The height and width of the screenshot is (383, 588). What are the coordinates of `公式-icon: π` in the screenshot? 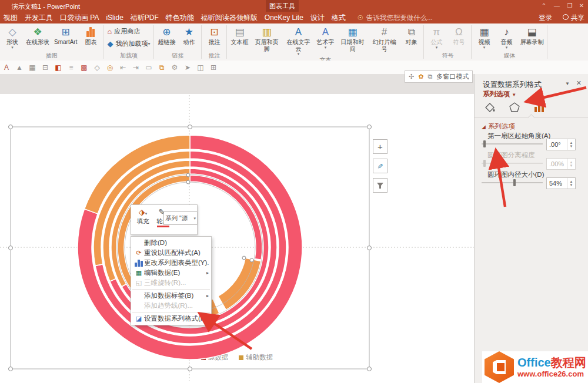 It's located at (437, 32).